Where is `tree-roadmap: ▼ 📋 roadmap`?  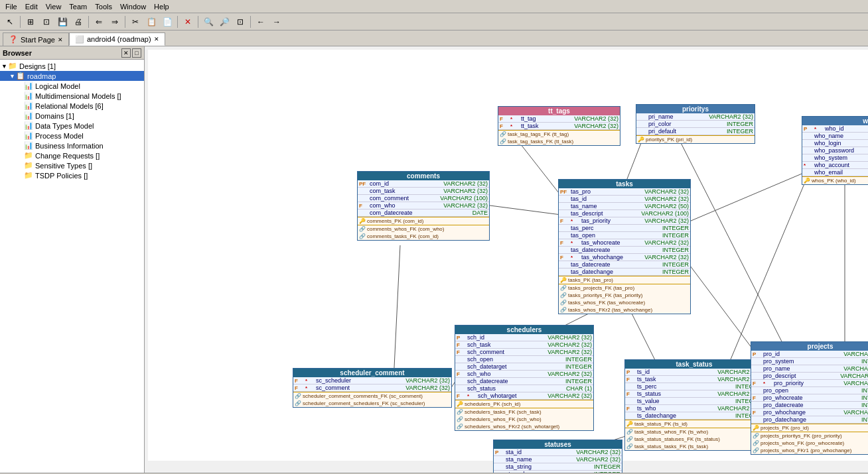
tree-roadmap: ▼ 📋 roadmap is located at coordinates (72, 76).